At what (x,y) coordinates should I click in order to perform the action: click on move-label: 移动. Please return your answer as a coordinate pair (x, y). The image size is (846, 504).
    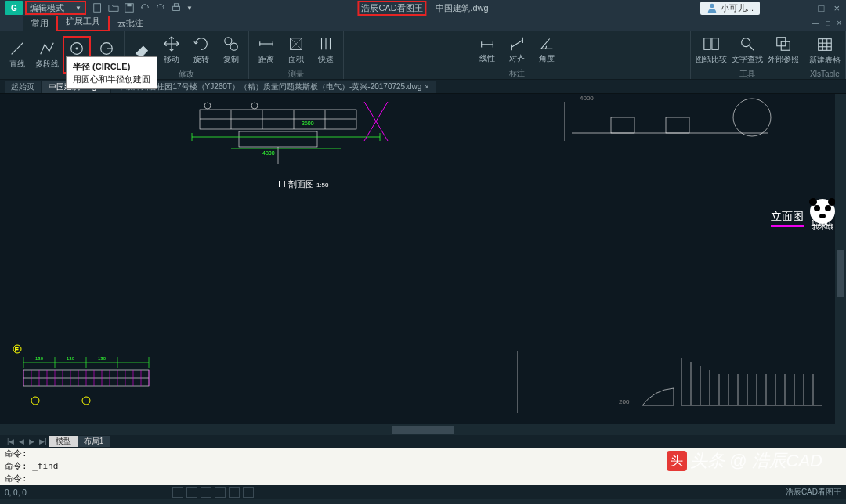
    Looking at the image, I should click on (172, 59).